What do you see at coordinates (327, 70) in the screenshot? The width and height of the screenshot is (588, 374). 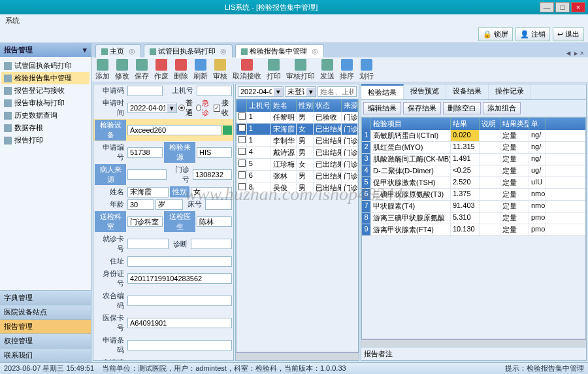 I see `toolbar-发送: 发送` at bounding box center [327, 70].